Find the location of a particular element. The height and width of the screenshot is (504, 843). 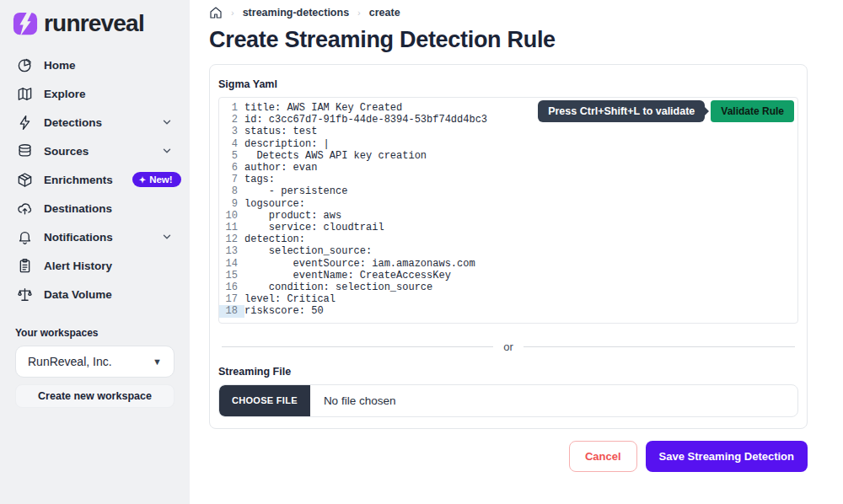

or-label: or is located at coordinates (508, 347).